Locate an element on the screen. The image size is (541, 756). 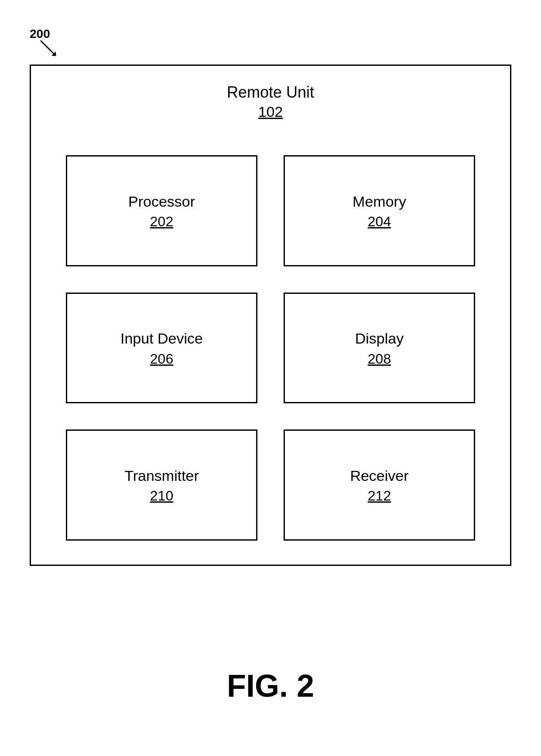
input-device-box: Input Device 206 is located at coordinates (161, 348).